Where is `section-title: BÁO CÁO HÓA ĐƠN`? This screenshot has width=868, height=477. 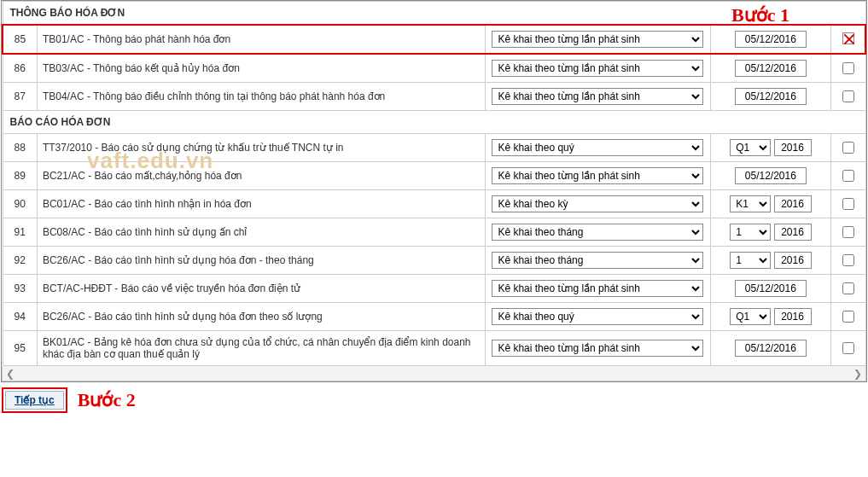 section-title: BÁO CÁO HÓA ĐƠN is located at coordinates (434, 123).